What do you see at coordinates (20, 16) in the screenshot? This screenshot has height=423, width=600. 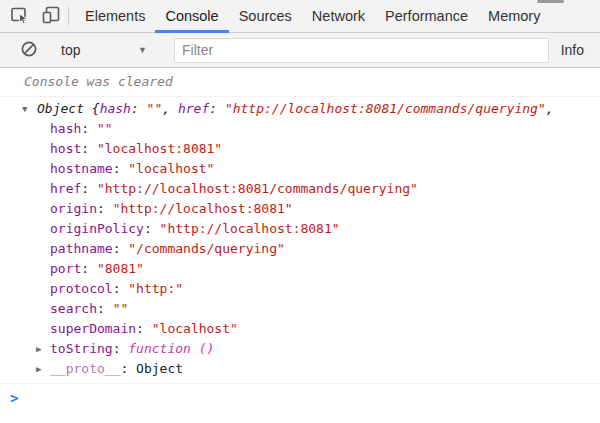 I see `inspect-element-button` at bounding box center [20, 16].